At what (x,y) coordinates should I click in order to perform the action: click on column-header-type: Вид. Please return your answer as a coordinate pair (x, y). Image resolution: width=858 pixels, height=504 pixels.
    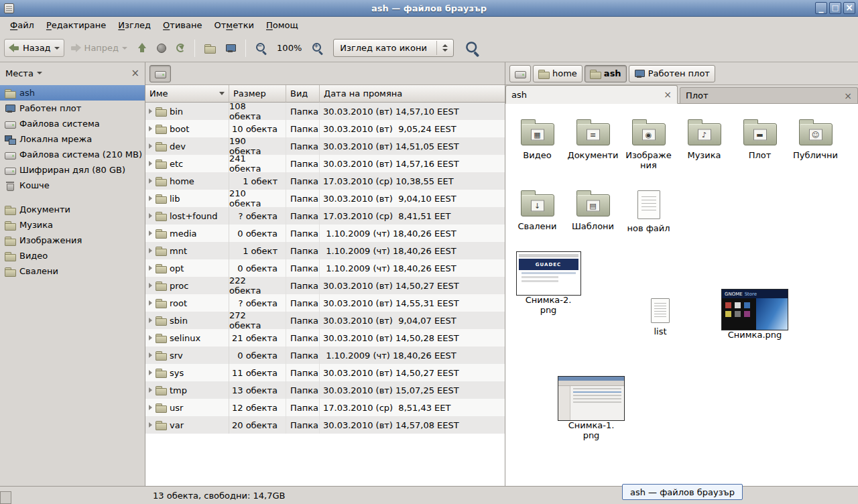
    Looking at the image, I should click on (303, 94).